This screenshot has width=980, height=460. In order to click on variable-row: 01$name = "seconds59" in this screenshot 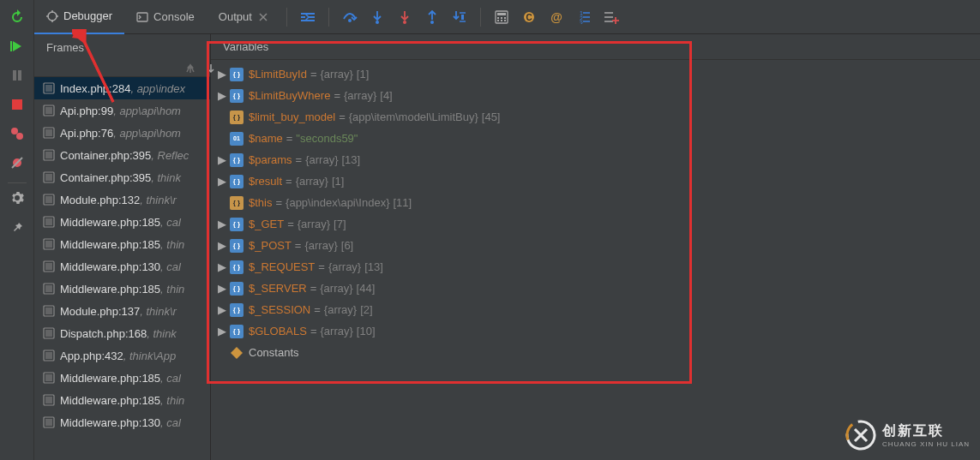, I will do `click(595, 139)`.